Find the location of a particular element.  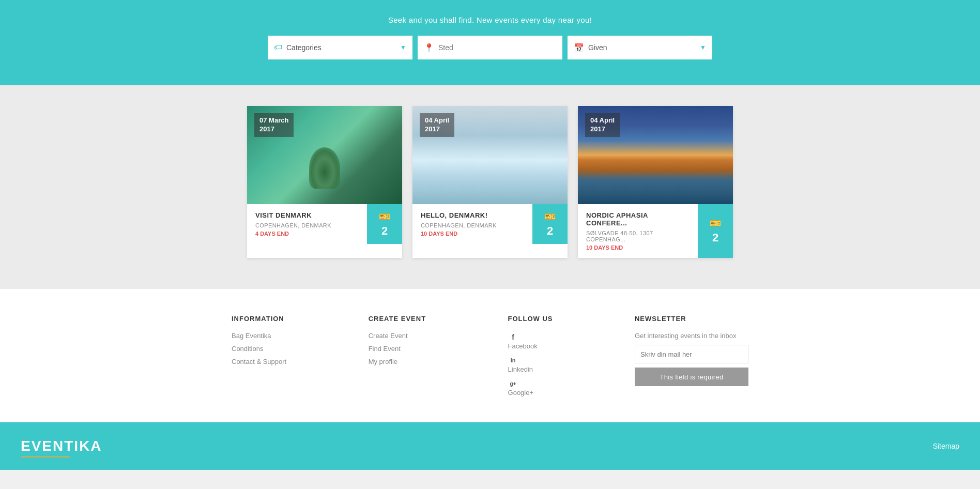

link-create-event: Create Event is located at coordinates (397, 336).